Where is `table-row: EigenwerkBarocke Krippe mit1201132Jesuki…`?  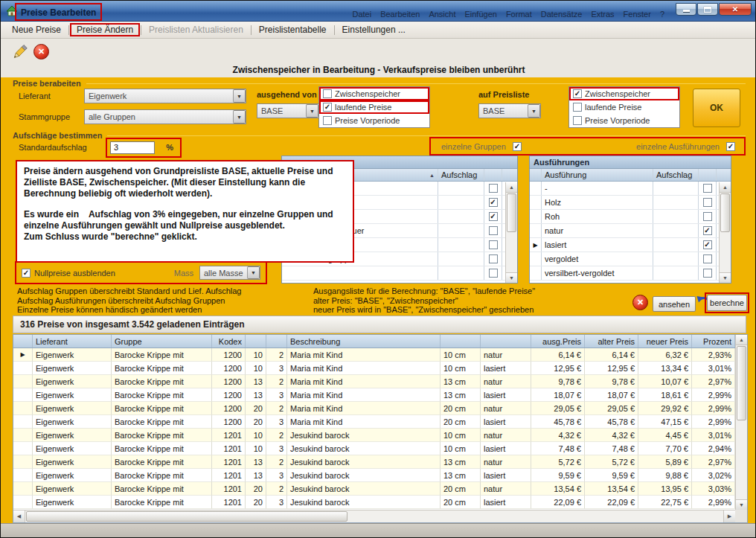 table-row: EigenwerkBarocke Krippe mit1201132Jesuki… is located at coordinates (380, 462).